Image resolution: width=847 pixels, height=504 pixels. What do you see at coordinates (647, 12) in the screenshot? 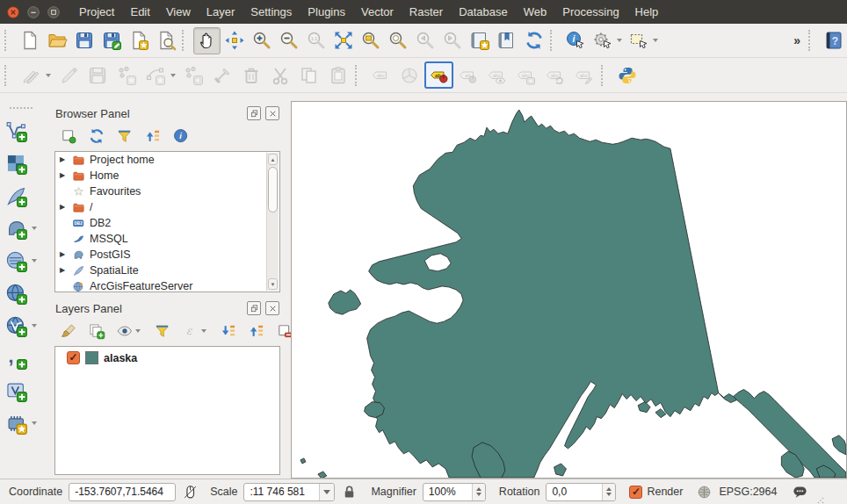
I see `menu-help: Help` at bounding box center [647, 12].